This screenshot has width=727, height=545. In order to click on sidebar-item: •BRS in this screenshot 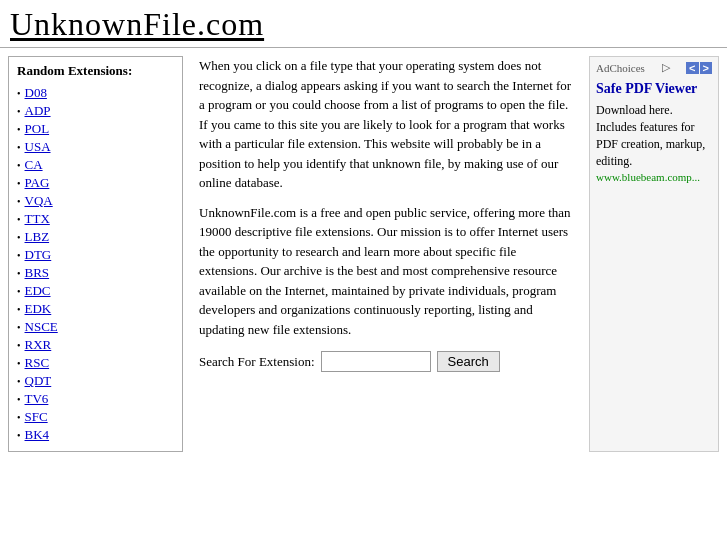, I will do `click(96, 273)`.